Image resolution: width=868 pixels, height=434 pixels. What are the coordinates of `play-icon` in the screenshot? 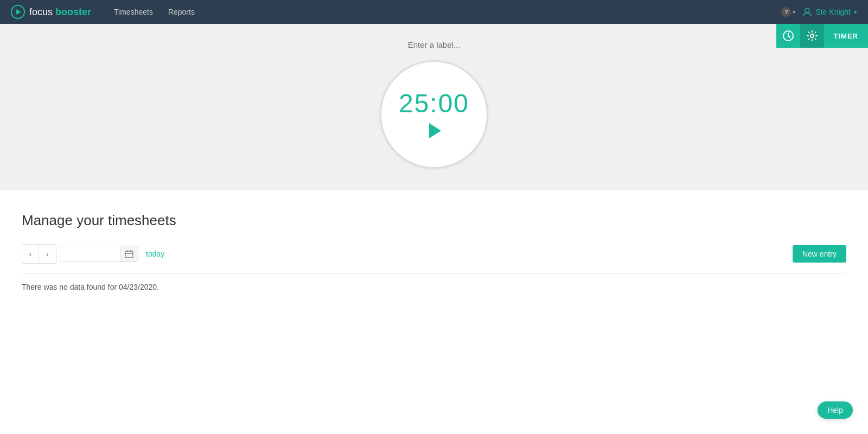 It's located at (435, 131).